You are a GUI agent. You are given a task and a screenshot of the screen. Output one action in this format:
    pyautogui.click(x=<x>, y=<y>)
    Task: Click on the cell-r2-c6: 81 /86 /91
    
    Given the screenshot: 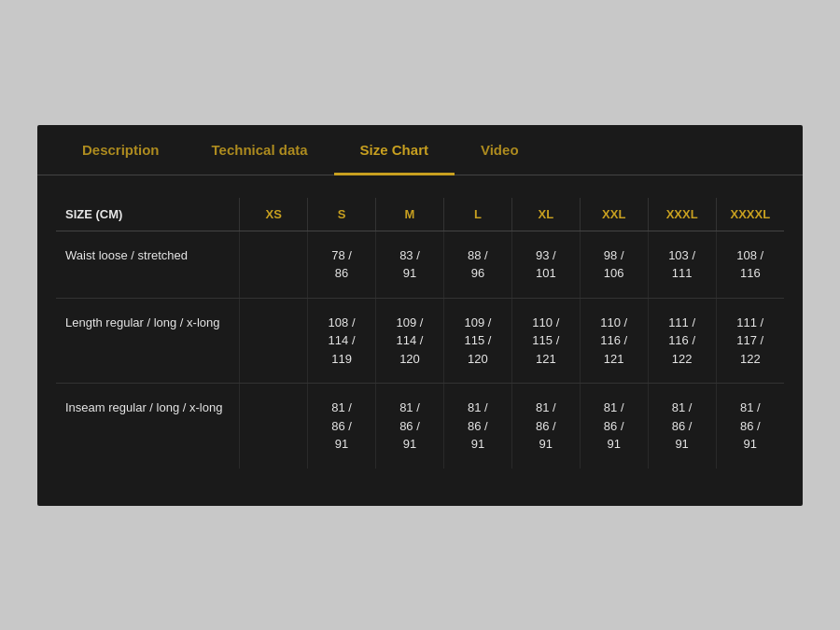 What is the action you would take?
    pyautogui.click(x=681, y=426)
    